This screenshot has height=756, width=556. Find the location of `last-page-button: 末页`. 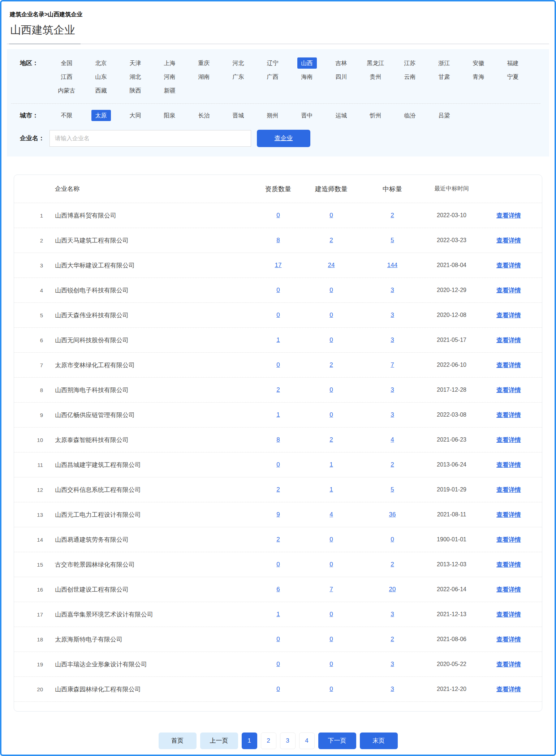

last-page-button: 末页 is located at coordinates (379, 741).